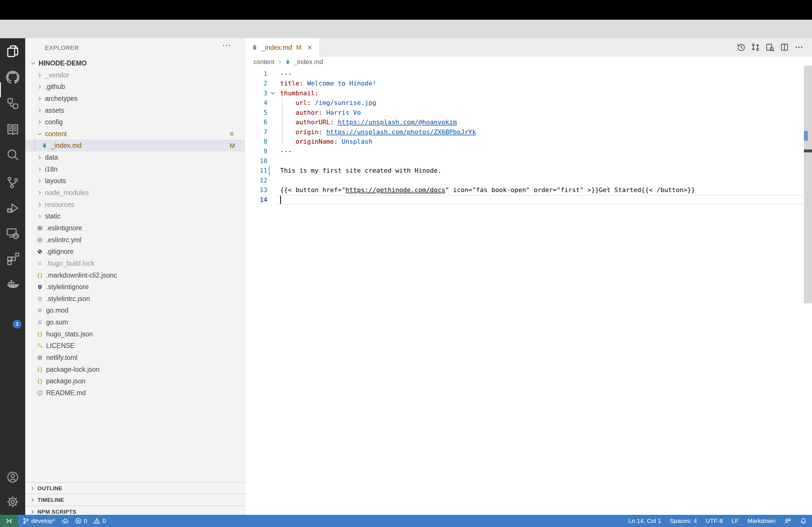  What do you see at coordinates (135, 216) in the screenshot?
I see `tree-item-static: static` at bounding box center [135, 216].